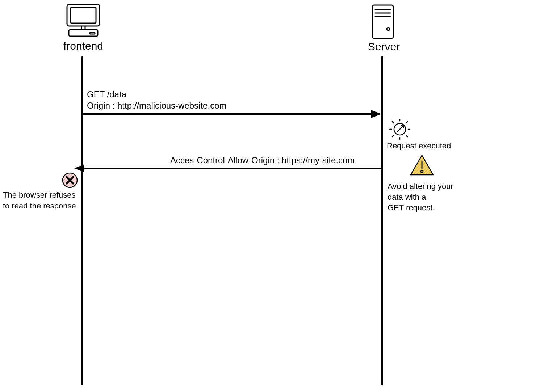 The width and height of the screenshot is (536, 392). I want to click on response-line1: Acces-Control-Allow-Origin : https://my-…, so click(262, 160).